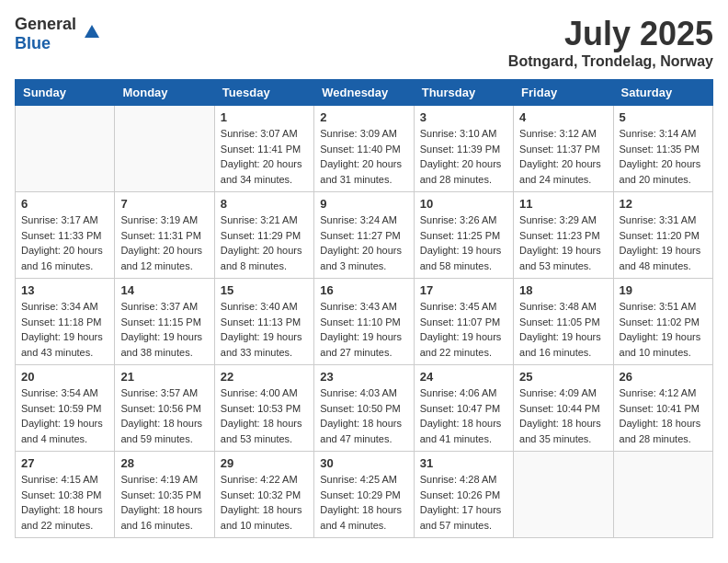 The width and height of the screenshot is (728, 563). I want to click on calendar-cell: 17Sunrise: 3:45 AM Sunset: 11:07 PM Dayl…, so click(463, 322).